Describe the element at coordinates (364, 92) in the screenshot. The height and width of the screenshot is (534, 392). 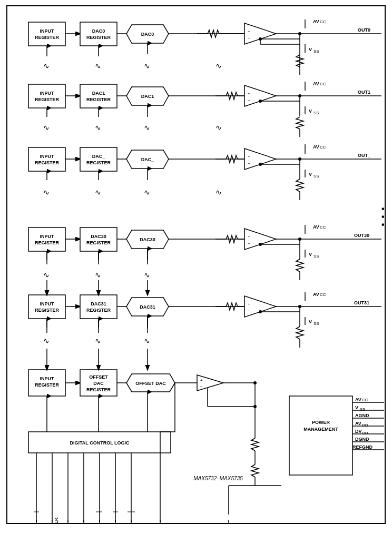
I see `svg-text: OUT1` at that location.